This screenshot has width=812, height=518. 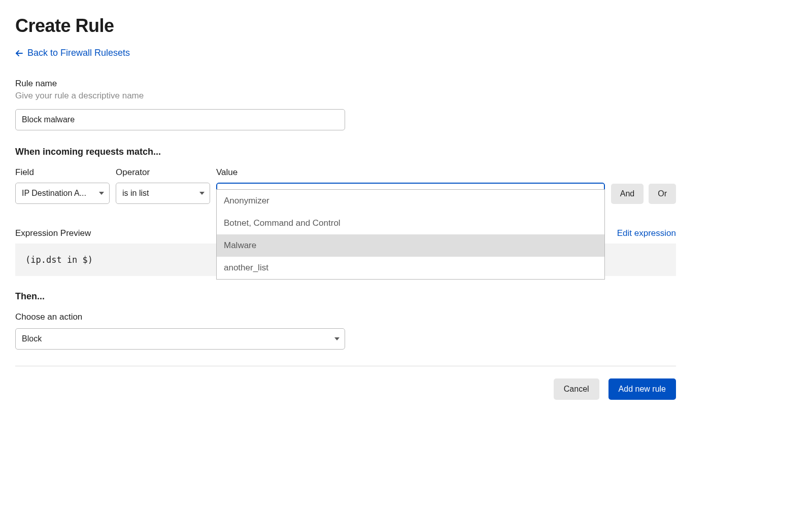 I want to click on expression-preview-label: Expression Preview, so click(x=53, y=233).